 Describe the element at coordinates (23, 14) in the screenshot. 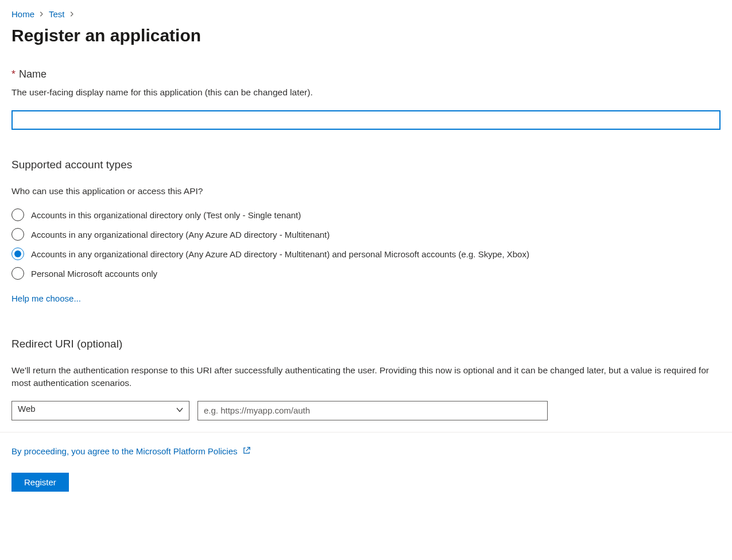

I see `breadcrumb-home: Home` at that location.